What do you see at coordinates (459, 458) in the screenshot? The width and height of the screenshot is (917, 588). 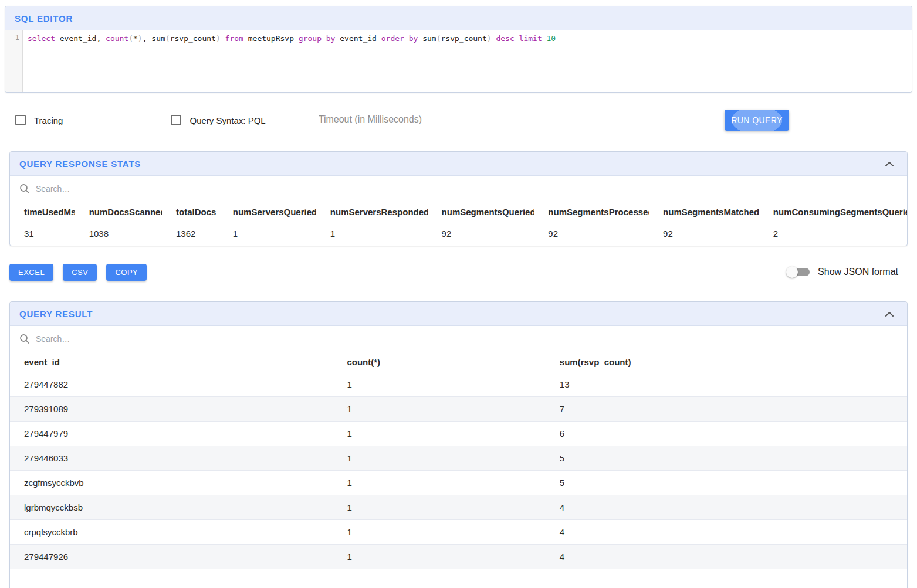 I see `table-row: 27944603315` at bounding box center [459, 458].